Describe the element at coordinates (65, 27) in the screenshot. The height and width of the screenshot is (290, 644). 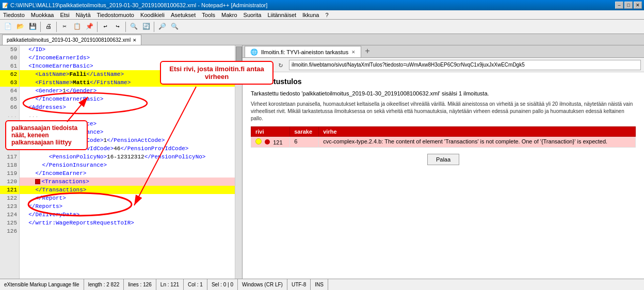
I see `cut-button: ✂` at that location.